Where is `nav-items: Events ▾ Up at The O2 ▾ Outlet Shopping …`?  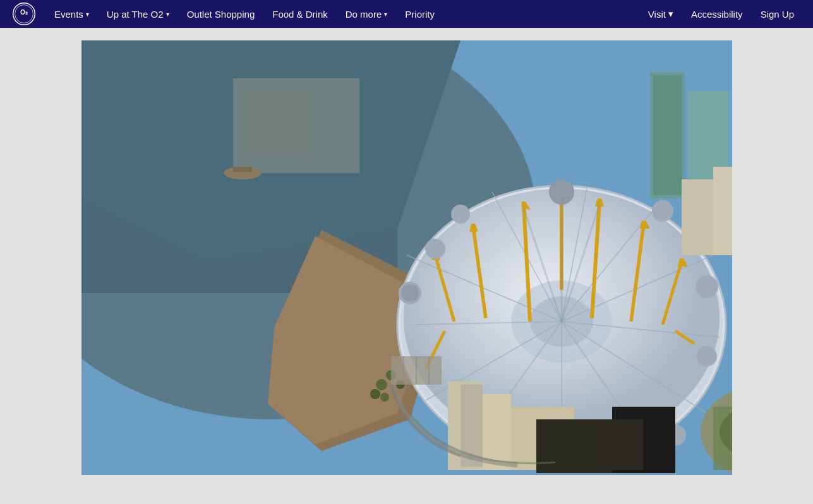 nav-items: Events ▾ Up at The O2 ▾ Outlet Shopping … is located at coordinates (342, 14).